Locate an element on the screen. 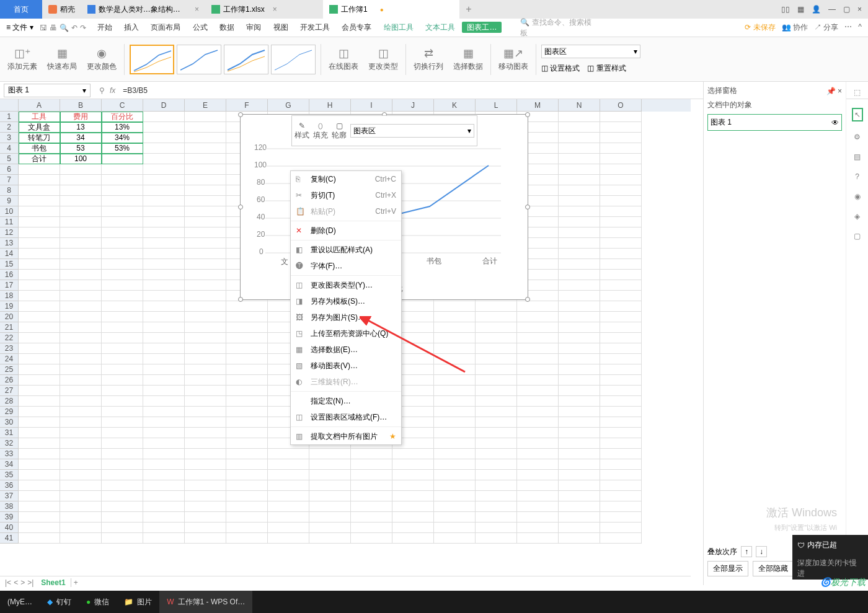 This screenshot has width=868, height=613. collapse-ribbon-icon: ^ is located at coordinates (860, 27).